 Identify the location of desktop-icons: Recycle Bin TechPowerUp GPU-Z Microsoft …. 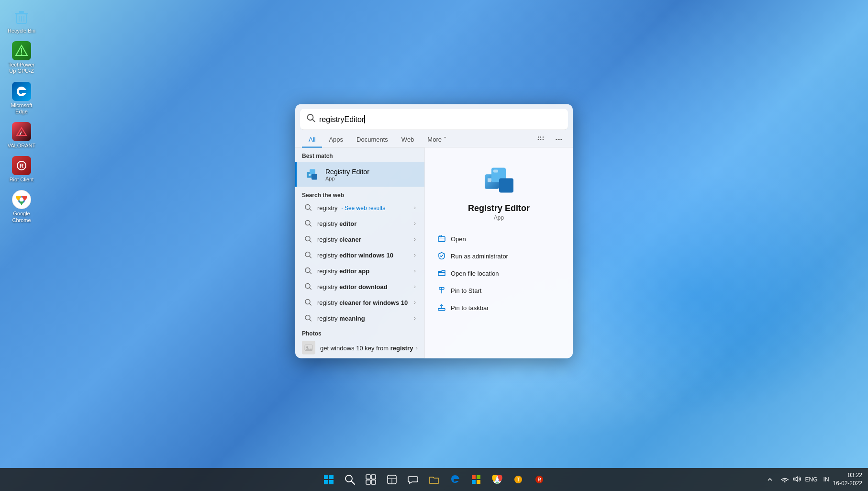
(22, 115).